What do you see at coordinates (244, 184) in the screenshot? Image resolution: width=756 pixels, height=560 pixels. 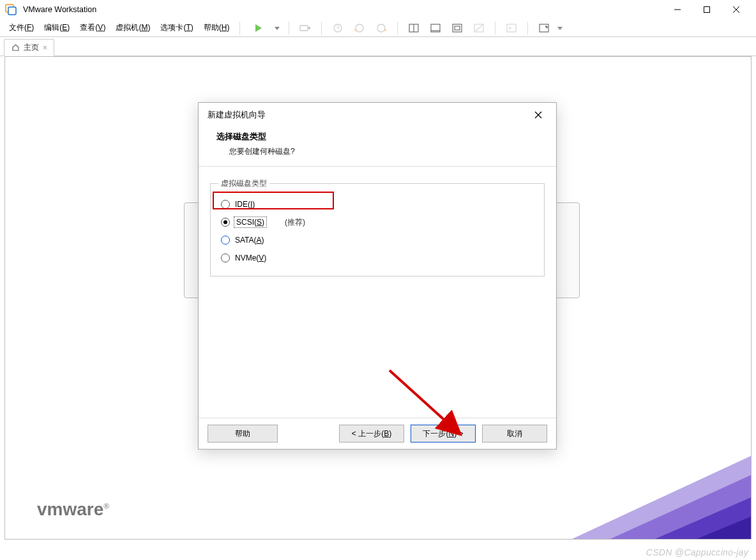 I see `disk-type-legend: 虚拟磁盘类型` at bounding box center [244, 184].